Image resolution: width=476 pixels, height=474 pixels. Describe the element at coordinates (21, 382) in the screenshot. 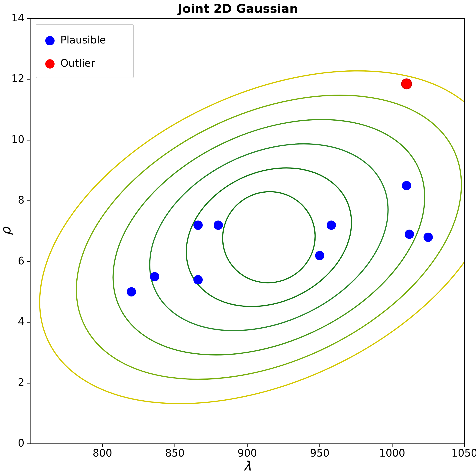

I see `y-tick-2: 2` at that location.